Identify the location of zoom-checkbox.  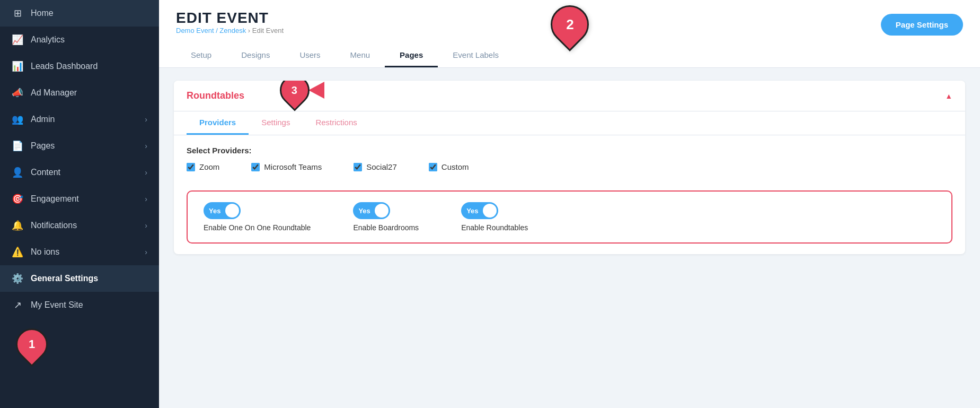
(191, 167).